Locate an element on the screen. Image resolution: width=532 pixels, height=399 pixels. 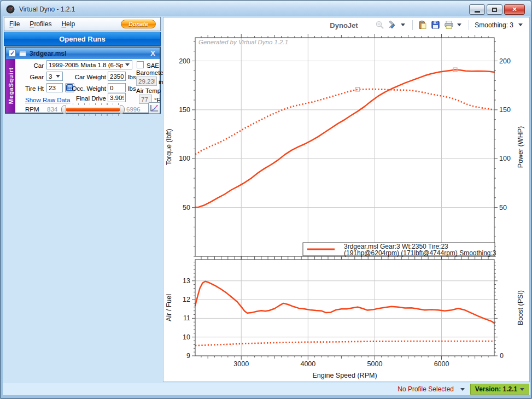
close-button: ✕ is located at coordinates (515, 10).